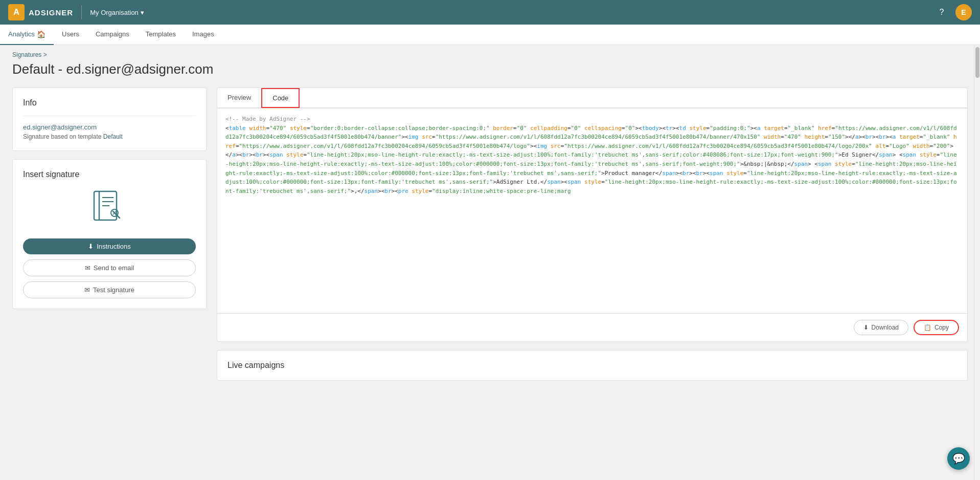 This screenshot has height=480, width=980. Describe the element at coordinates (490, 12) in the screenshot. I see `top-bar: A ADSIGNER My Organisation ▾ ? E` at that location.